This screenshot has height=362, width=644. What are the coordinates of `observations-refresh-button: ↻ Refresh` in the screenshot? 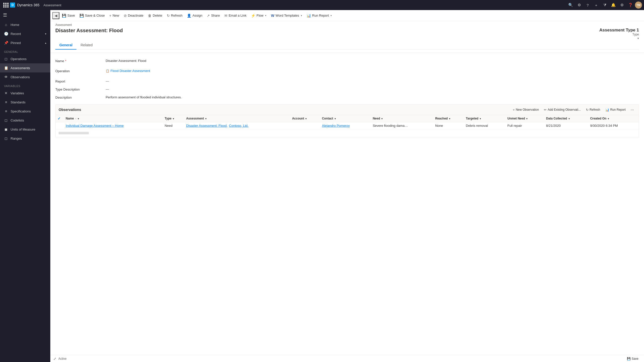 It's located at (593, 110).